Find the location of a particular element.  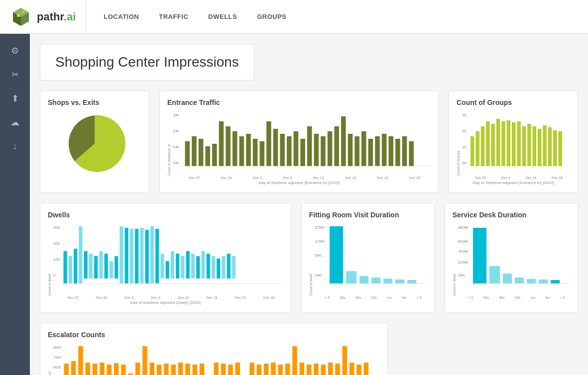

cloud-icon: ☁ is located at coordinates (15, 122).